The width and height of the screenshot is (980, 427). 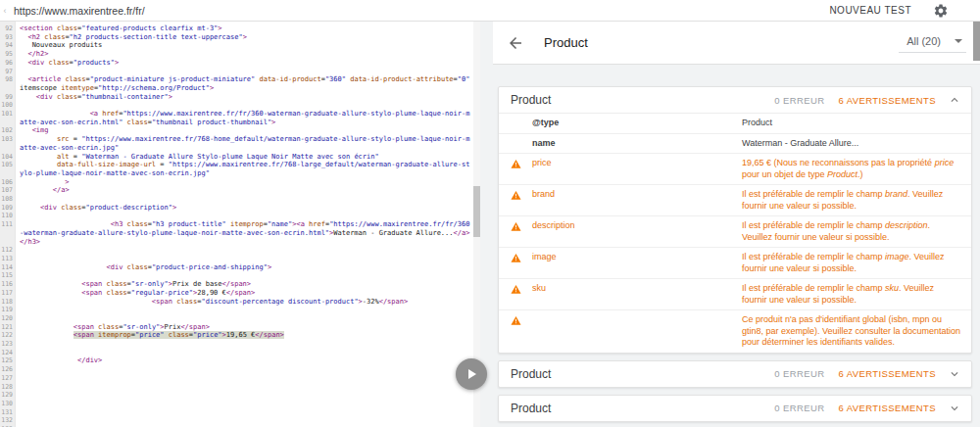 What do you see at coordinates (8, 72) in the screenshot?
I see `line-number: 97` at bounding box center [8, 72].